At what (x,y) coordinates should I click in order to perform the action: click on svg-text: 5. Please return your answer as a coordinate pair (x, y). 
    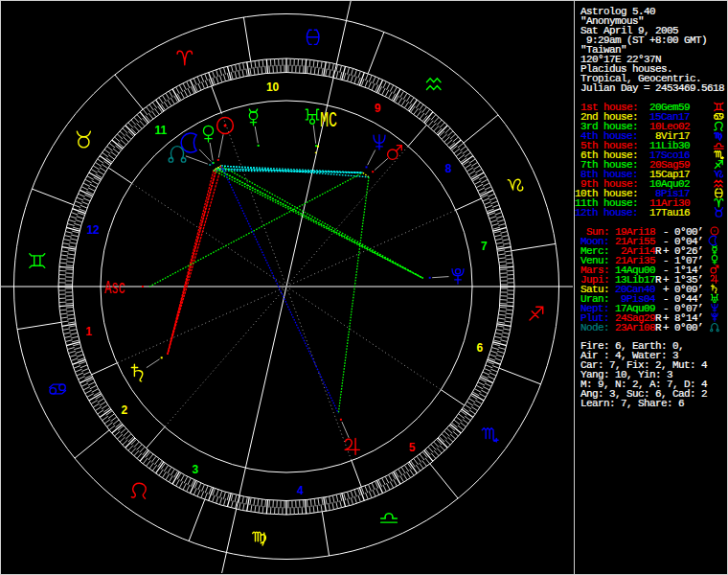
    Looking at the image, I should click on (412, 448).